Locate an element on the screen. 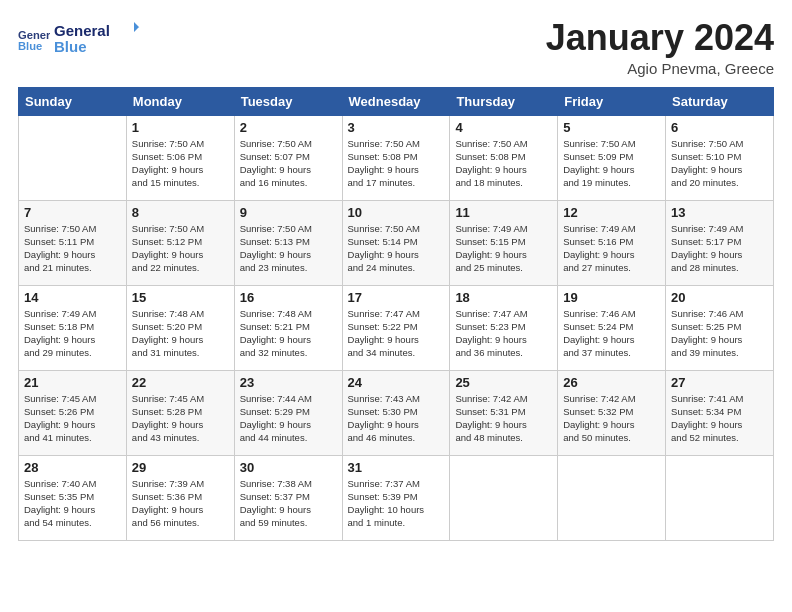 The height and width of the screenshot is (612, 792). table-row: 20Sunrise: 7:46 AM Sunset: 5:25 PM Dayli… is located at coordinates (720, 328).